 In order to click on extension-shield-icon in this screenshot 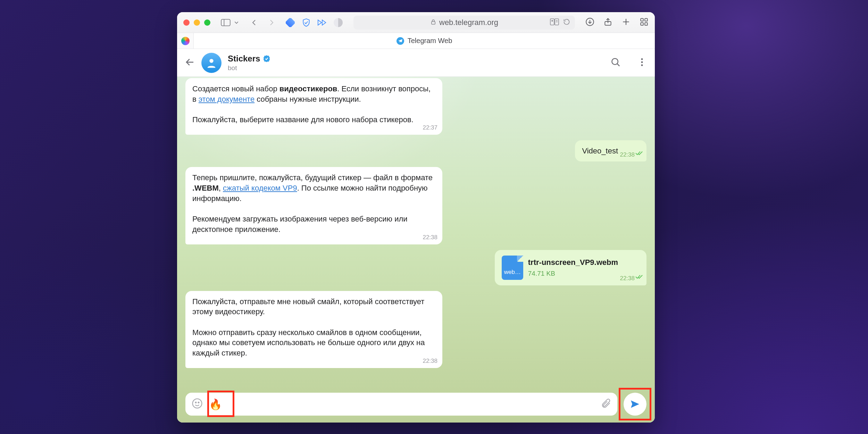, I will do `click(306, 23)`.